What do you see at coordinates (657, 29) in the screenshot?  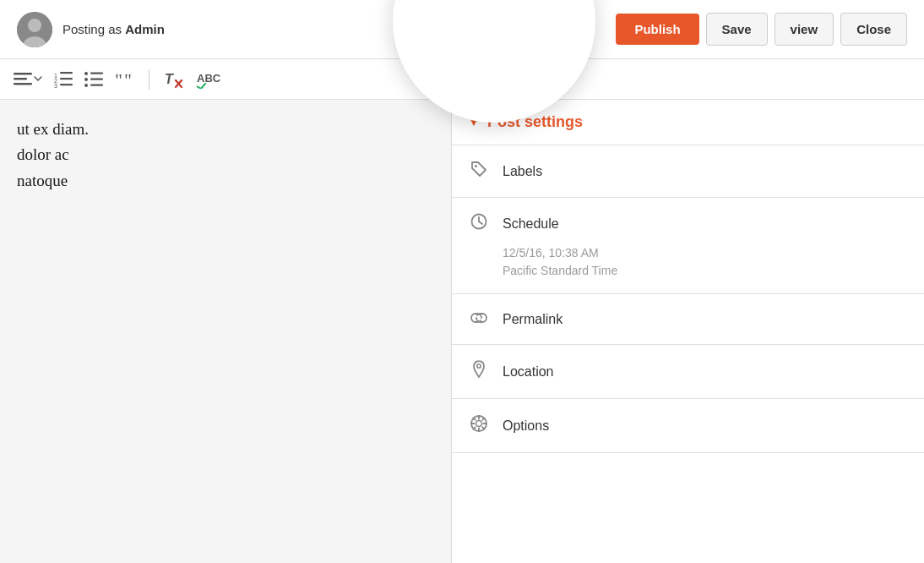 I see `publish-button: Publish` at bounding box center [657, 29].